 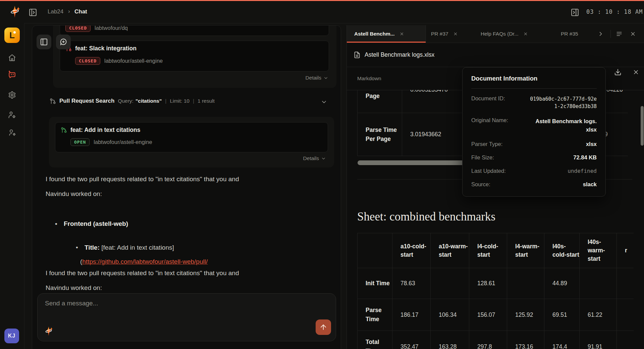 I want to click on info-label: Document ID:, so click(x=488, y=99).